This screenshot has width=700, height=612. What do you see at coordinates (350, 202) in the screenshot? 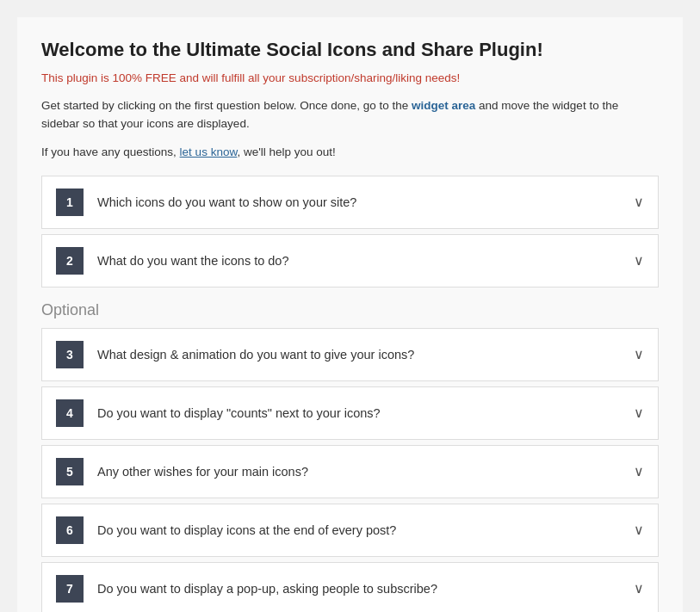
I see `accordion-item-1: 1 Which icons do you want to show on you…` at bounding box center [350, 202].